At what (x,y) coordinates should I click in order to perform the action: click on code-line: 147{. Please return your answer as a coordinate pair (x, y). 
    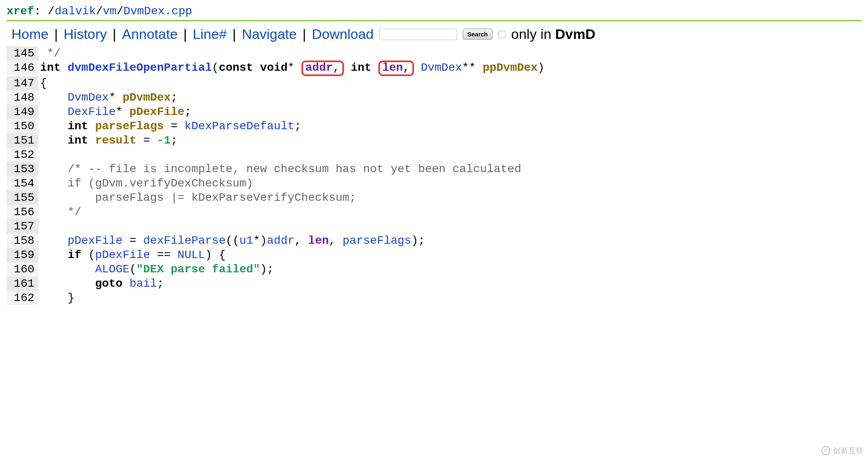
    Looking at the image, I should click on (276, 83).